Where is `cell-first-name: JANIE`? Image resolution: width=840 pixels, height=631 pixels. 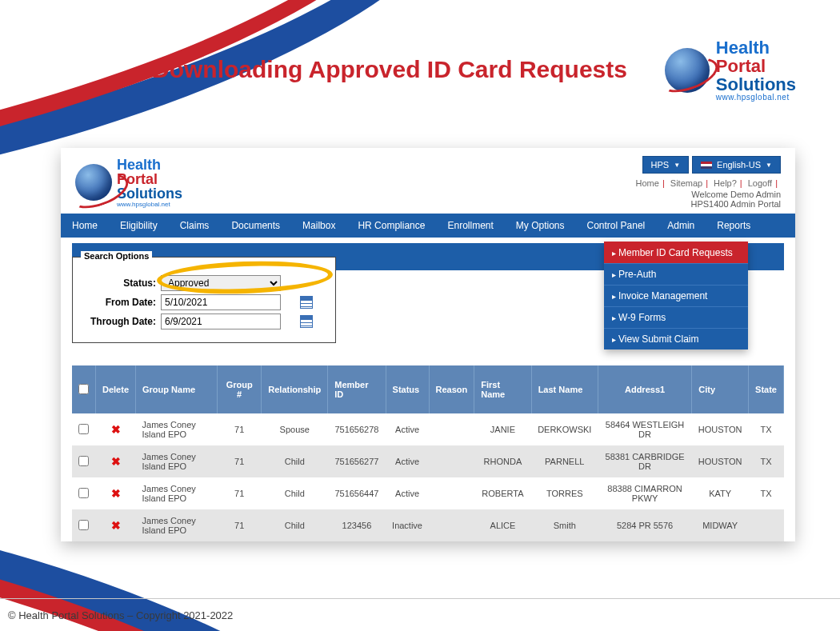
cell-first-name: JANIE is located at coordinates (502, 429).